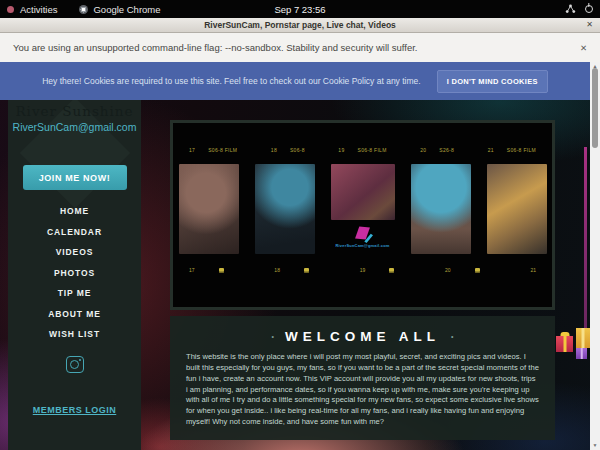 The width and height of the screenshot is (600, 450). I want to click on page-scrollbar: ▲ ▼, so click(595, 256).